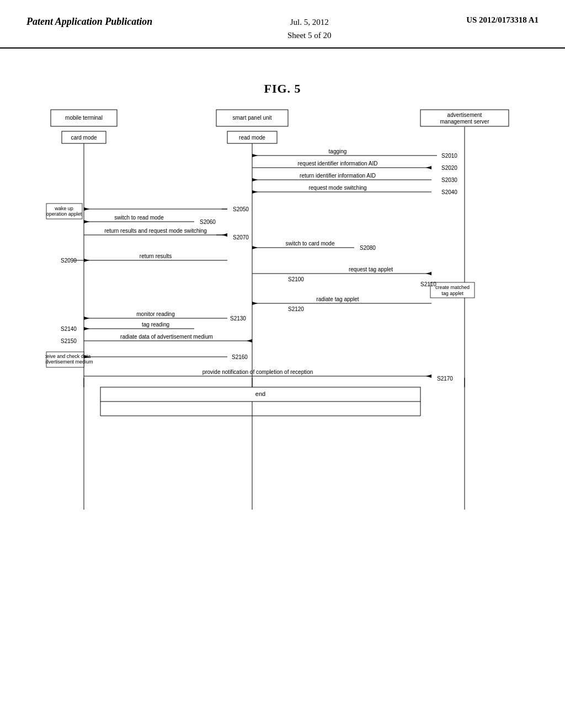  Describe the element at coordinates (282, 89) in the screenshot. I see `figure-title: FIG. 5` at that location.